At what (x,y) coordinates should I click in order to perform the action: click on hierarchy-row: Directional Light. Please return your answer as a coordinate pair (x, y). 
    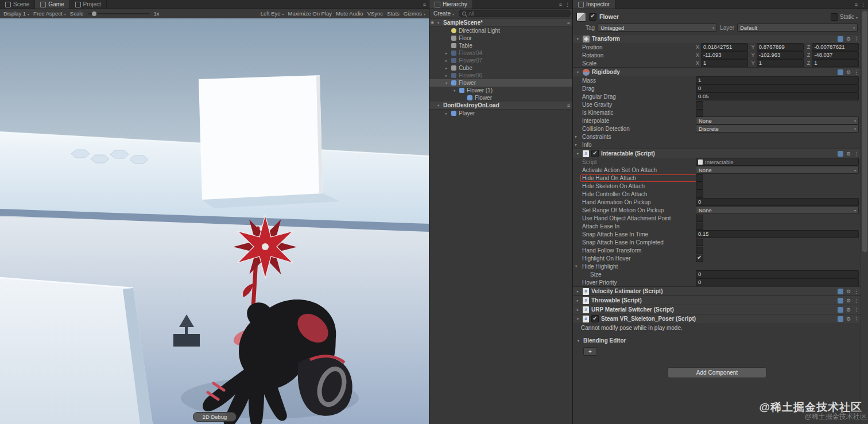
    Looking at the image, I should click on (501, 31).